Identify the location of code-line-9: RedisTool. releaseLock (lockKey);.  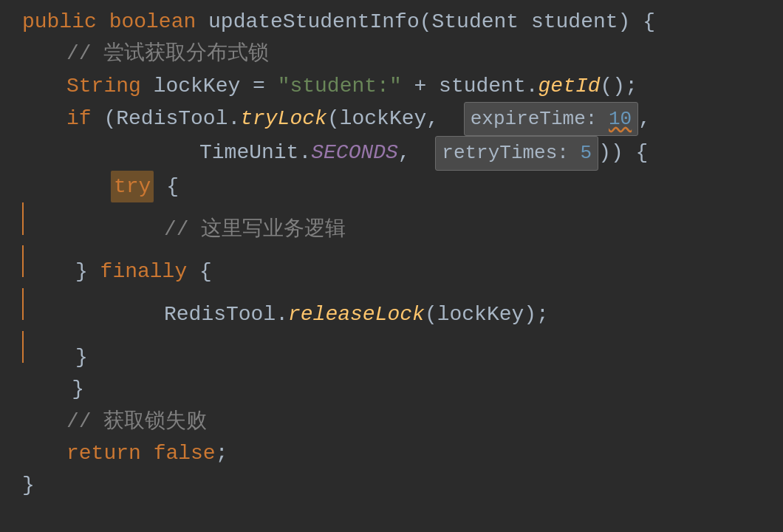
(403, 310).